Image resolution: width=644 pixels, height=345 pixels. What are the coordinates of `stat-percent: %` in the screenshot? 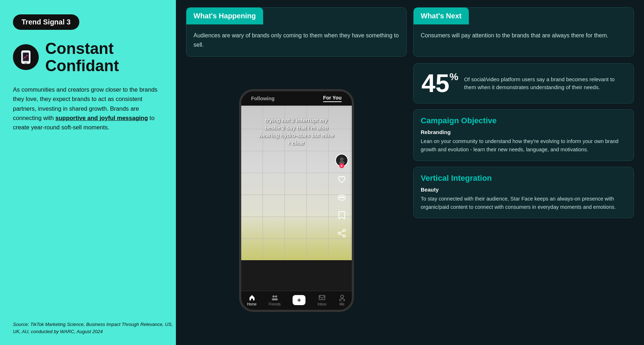 It's located at (454, 77).